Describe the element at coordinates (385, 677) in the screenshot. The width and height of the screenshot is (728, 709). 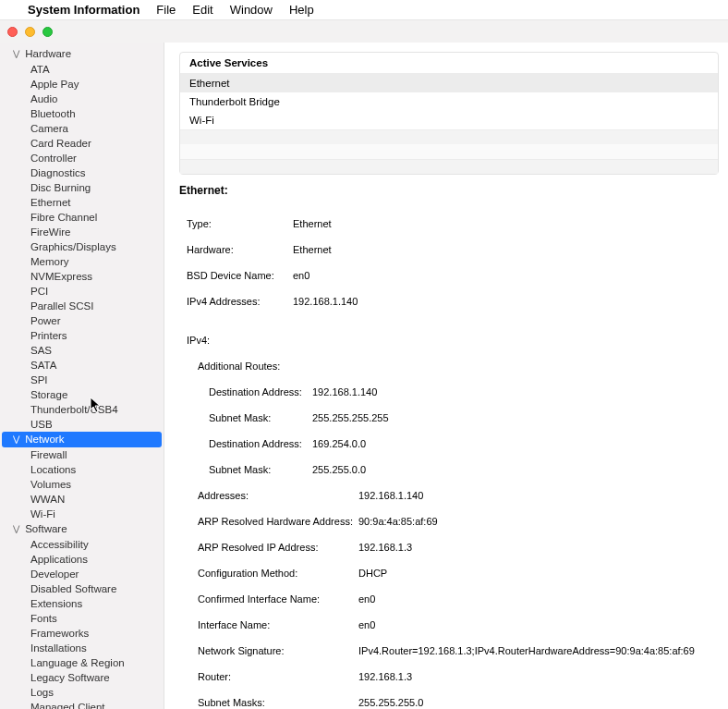
I see `kv-value: 192.168.1.3` at that location.